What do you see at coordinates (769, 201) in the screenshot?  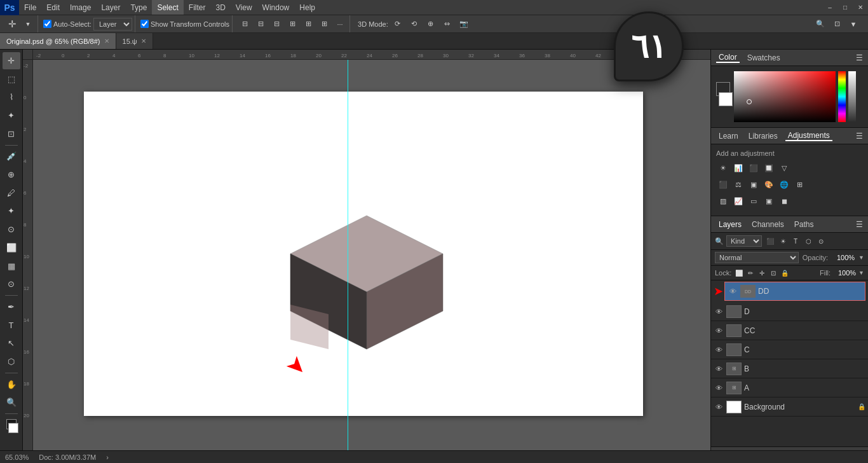 I see `adj-gradient-map: ▣` at bounding box center [769, 201].